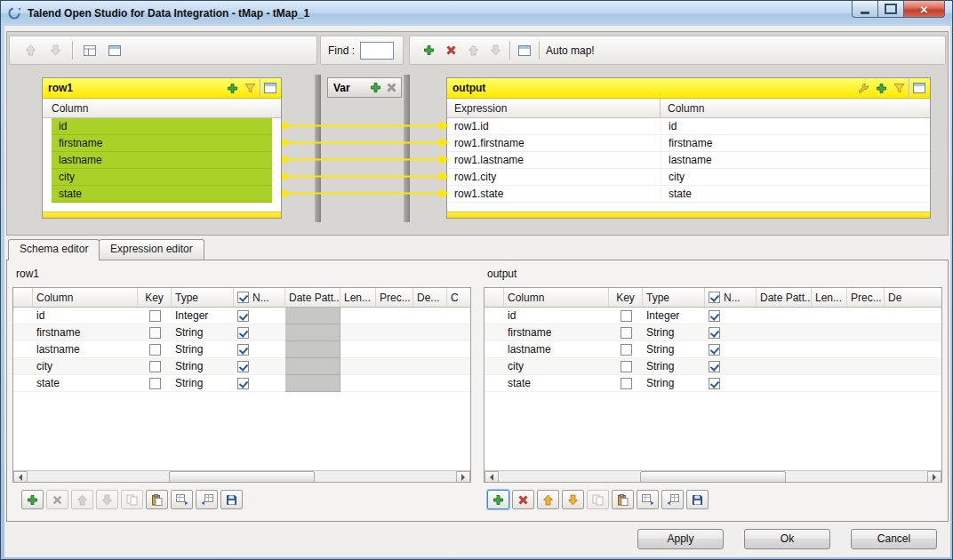 This screenshot has width=953, height=560. I want to click on wrench-icon, so click(863, 88).